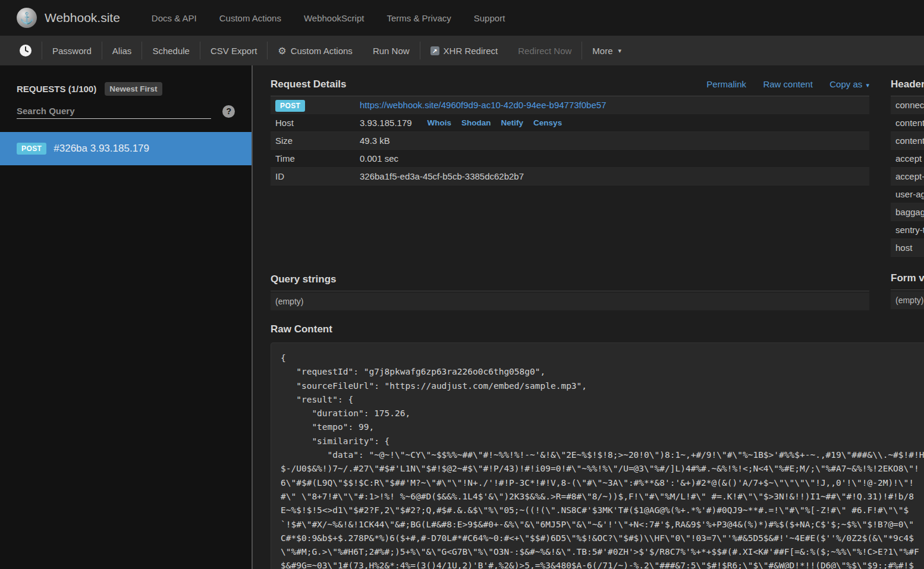 Image resolution: width=924 pixels, height=569 pixels. Describe the element at coordinates (303, 279) in the screenshot. I see `query-strings-title: Query strings` at that location.